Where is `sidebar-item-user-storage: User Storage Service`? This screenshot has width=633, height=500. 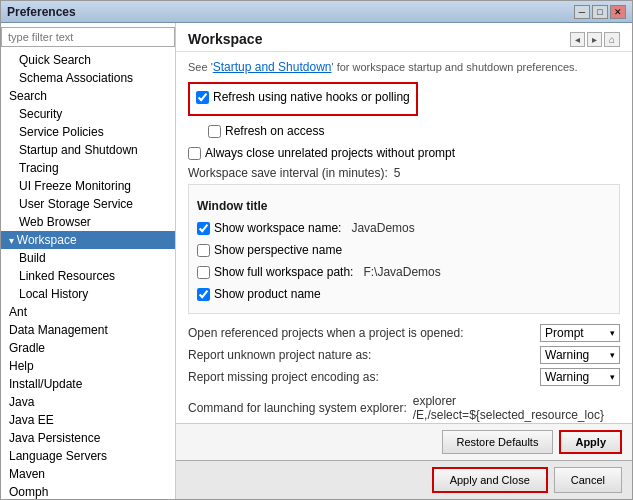
sidebar-item-user-storage: User Storage Service is located at coordinates (88, 204).